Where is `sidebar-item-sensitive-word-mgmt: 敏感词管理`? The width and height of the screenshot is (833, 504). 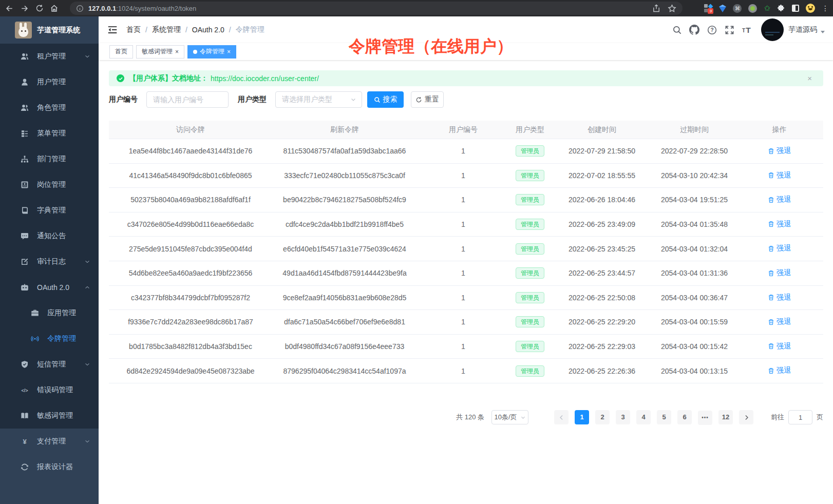 sidebar-item-sensitive-word-mgmt: 敏感词管理 is located at coordinates (49, 416).